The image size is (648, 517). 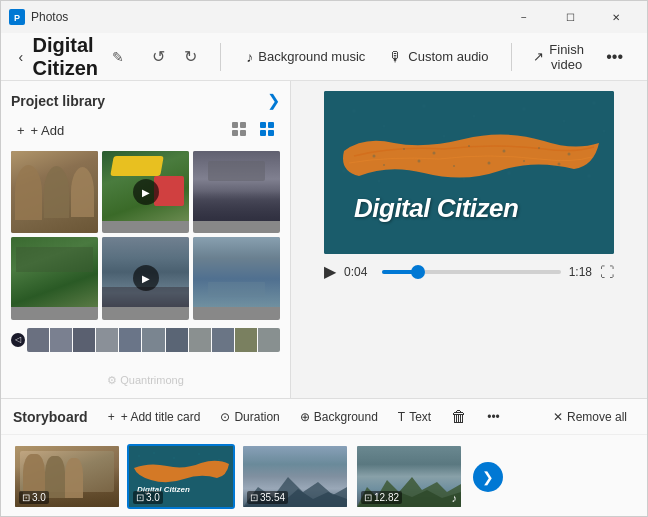 I want to click on undo-redo-controls: ↺ ↻, so click(x=174, y=57).